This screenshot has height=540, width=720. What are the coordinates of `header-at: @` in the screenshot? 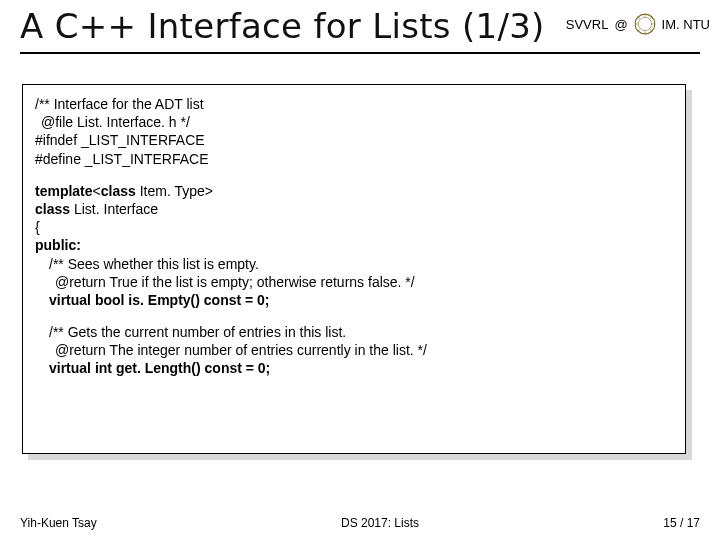 It's located at (620, 24).